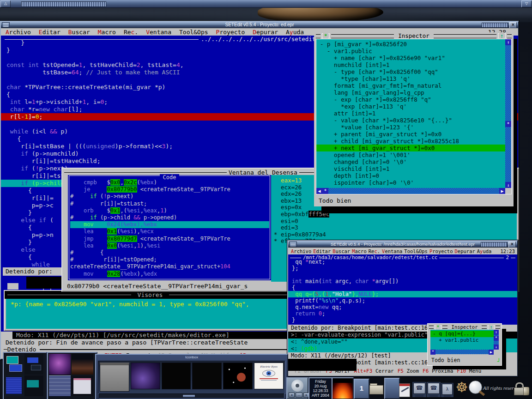  I want to click on dock-empty-tile, so click(392, 388).